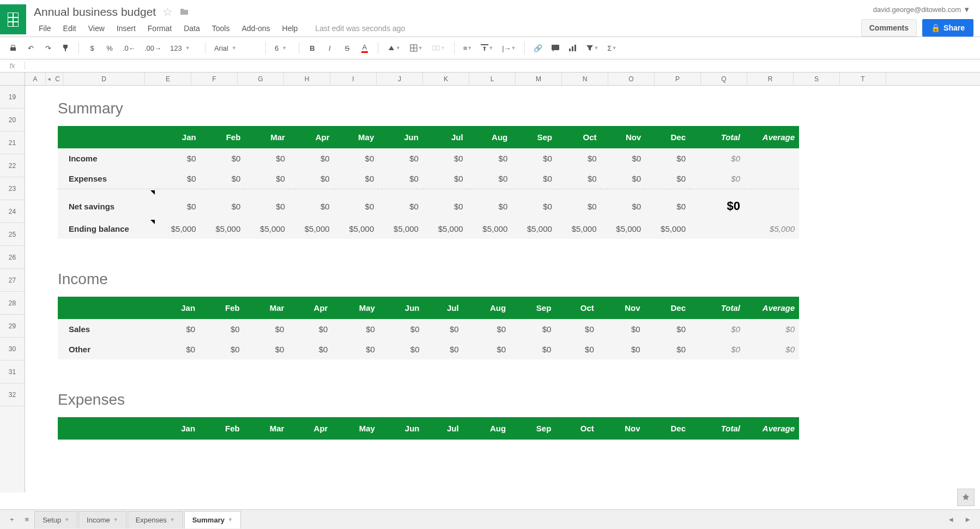 Image resolution: width=980 pixels, height=529 pixels. What do you see at coordinates (555, 48) in the screenshot?
I see `insert-comment-icon` at bounding box center [555, 48].